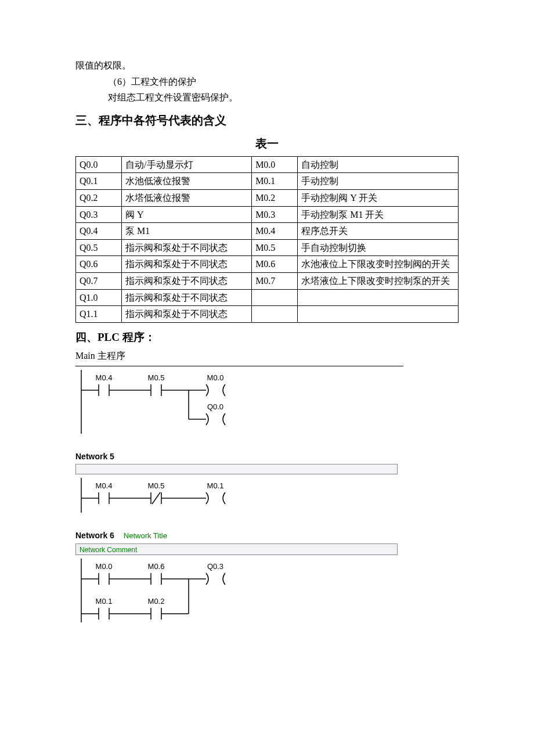 This screenshot has height=756, width=534. I want to click on table-row: Q1.1指示阀和泵处于不同状态, so click(267, 315).